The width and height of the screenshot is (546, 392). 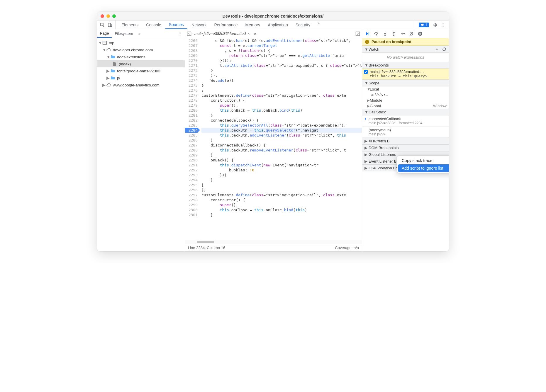 What do you see at coordinates (406, 100) in the screenshot?
I see `scope-module: ▶Module` at bounding box center [406, 100].